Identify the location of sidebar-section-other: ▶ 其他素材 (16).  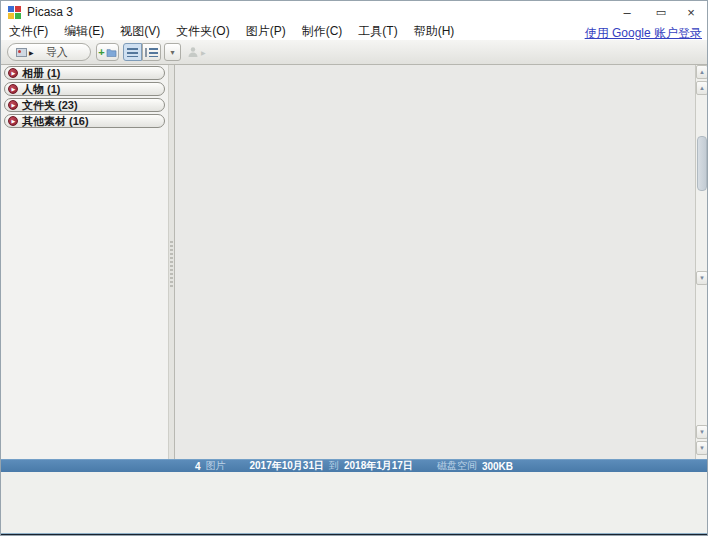
(84, 121).